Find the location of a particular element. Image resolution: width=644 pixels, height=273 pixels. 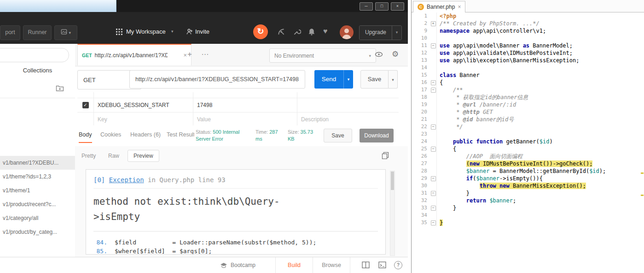

param-value-cell: 17498 is located at coordinates (245, 105).